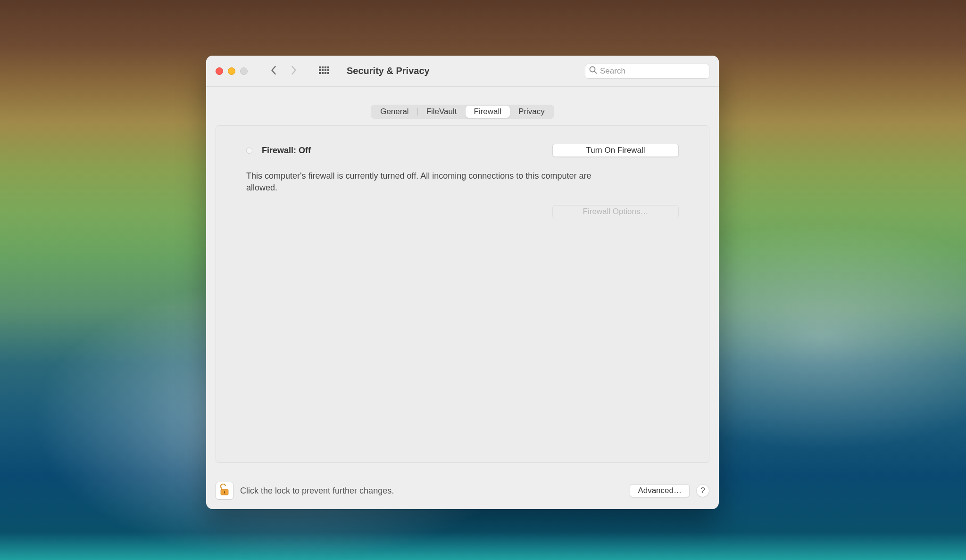  What do you see at coordinates (324, 71) in the screenshot?
I see `grid-icon` at bounding box center [324, 71].